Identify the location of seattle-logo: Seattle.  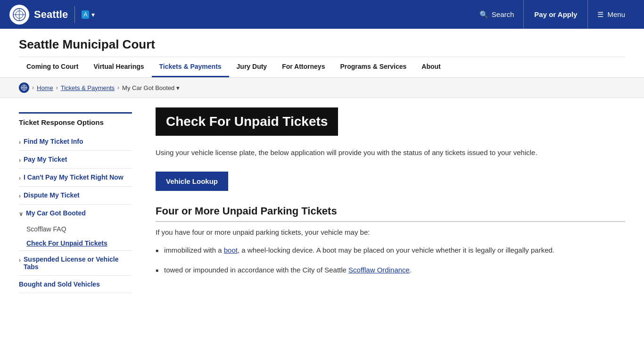
(39, 15).